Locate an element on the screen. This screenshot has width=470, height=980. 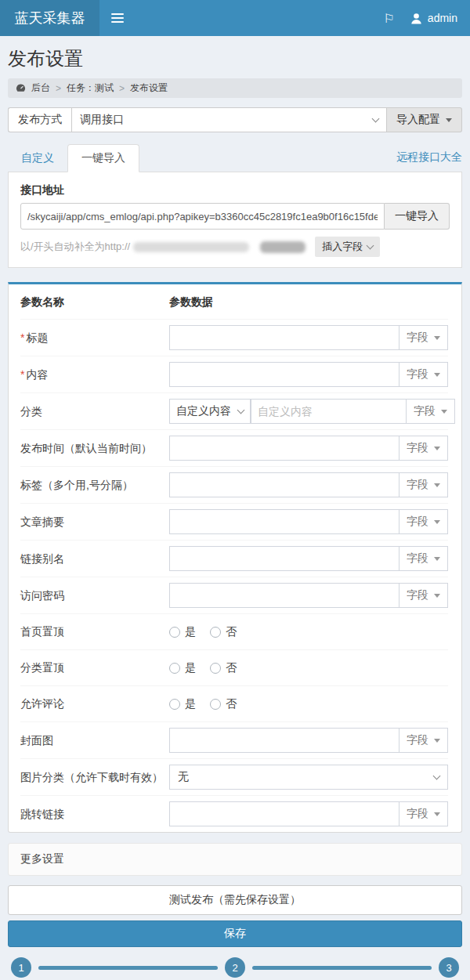
params-header: 参数名称 参数数据 is located at coordinates (234, 302).